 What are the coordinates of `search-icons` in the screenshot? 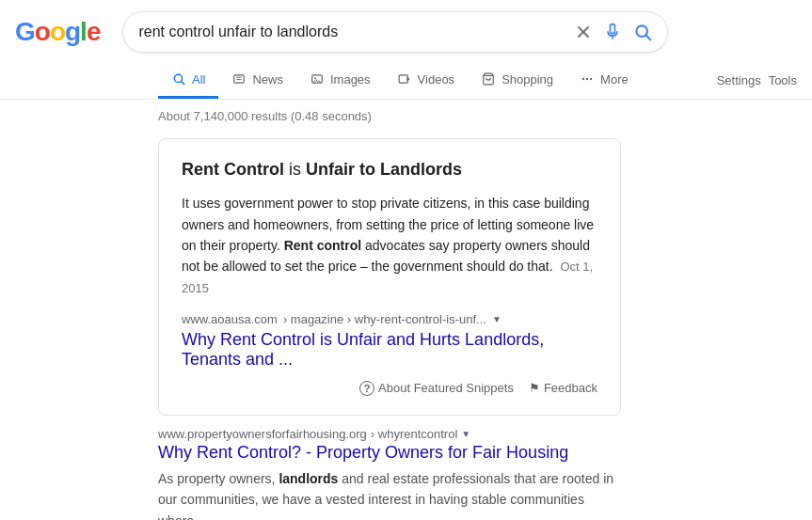 It's located at (613, 32).